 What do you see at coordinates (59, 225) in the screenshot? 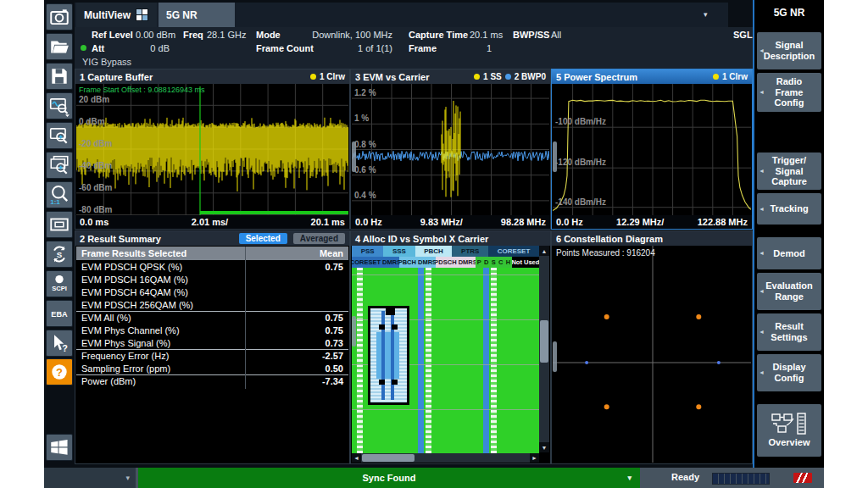
I see `display-frame-button` at bounding box center [59, 225].